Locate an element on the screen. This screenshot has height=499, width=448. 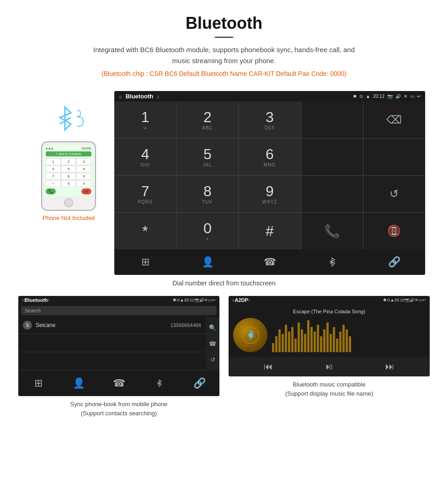
dial-key-0: 0 + is located at coordinates (208, 231).